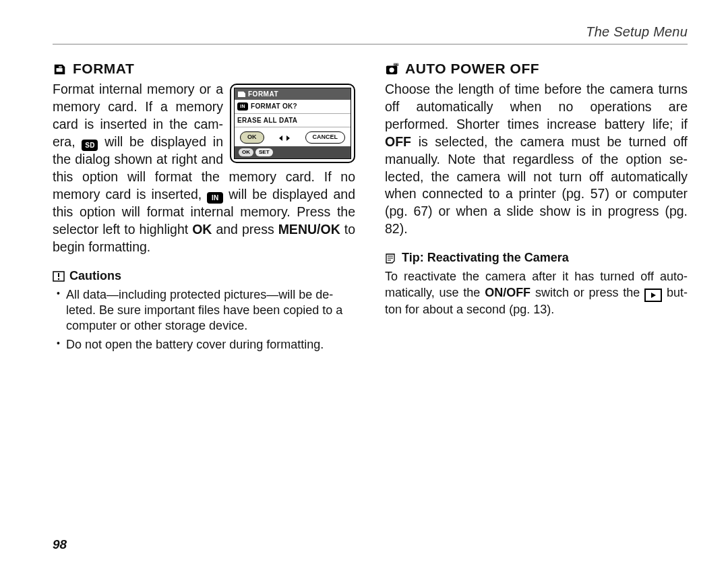 This screenshot has height=575, width=728. I want to click on cautions-title: Cautions, so click(96, 276).